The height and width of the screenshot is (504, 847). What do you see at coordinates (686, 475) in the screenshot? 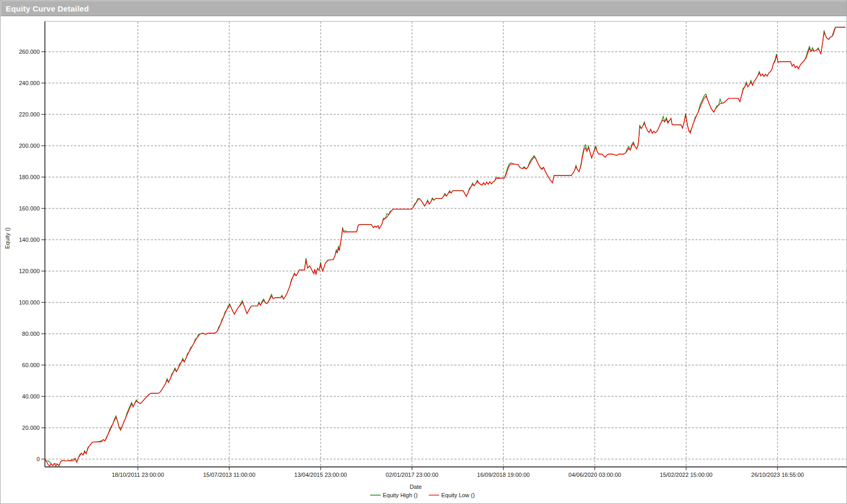
I see `x-tick-label: 15/02/2022 15:00:00` at bounding box center [686, 475].